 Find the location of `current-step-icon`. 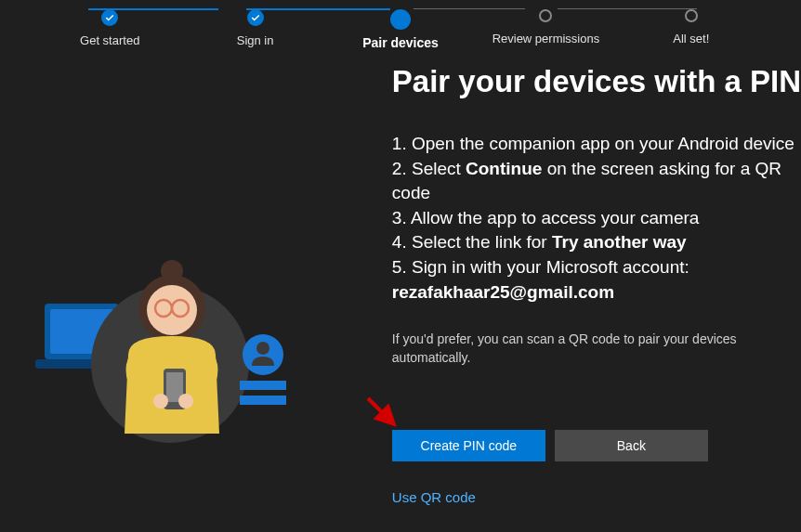

current-step-icon is located at coordinates (400, 19).